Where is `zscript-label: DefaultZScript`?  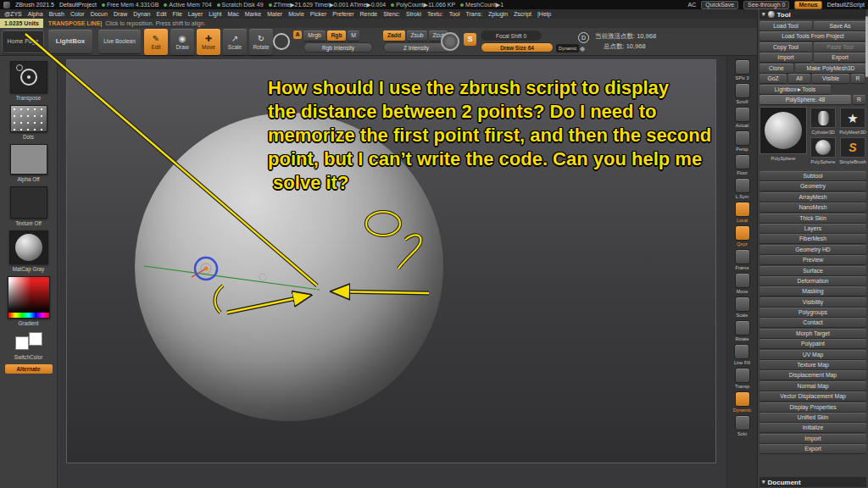
zscript-label: DefaultZScript is located at coordinates (846, 5).